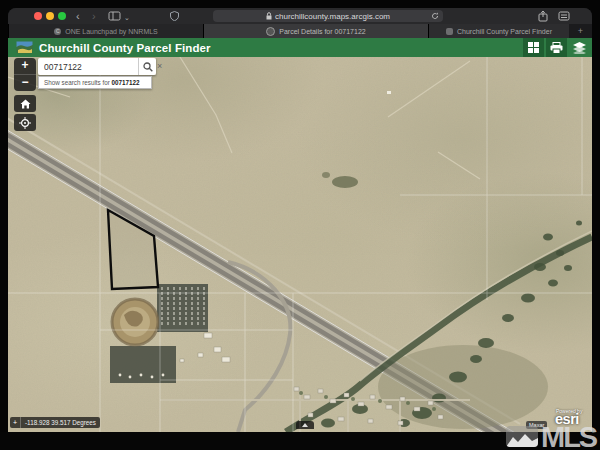 This screenshot has height=450, width=600. Describe the element at coordinates (60, 422) in the screenshot. I see `coordinates-text: -118.928 39.517 Degrees` at that location.